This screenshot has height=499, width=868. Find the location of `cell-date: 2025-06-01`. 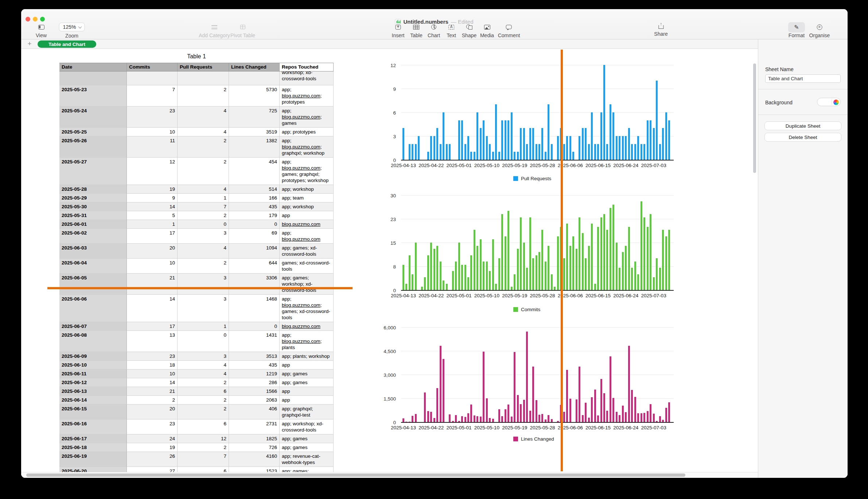

cell-date: 2025-06-01 is located at coordinates (93, 224).